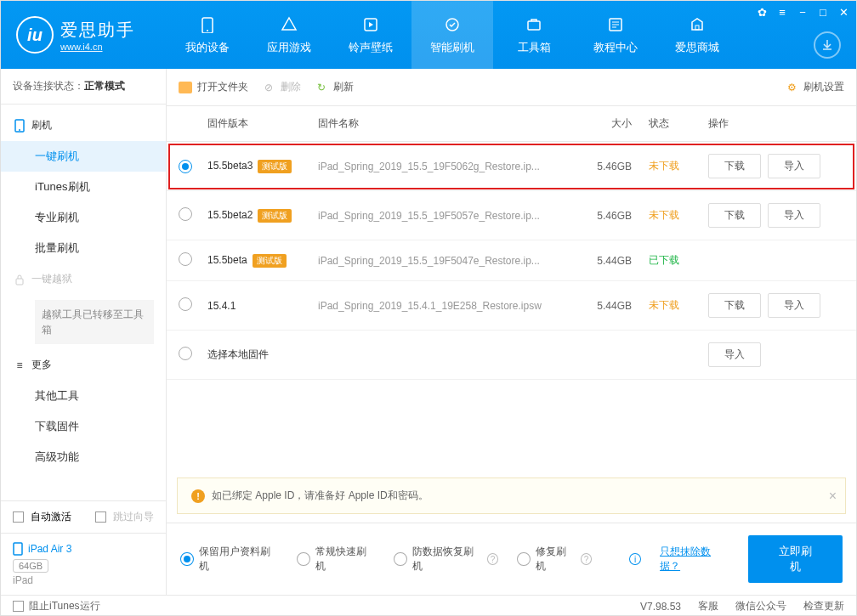 This screenshot has height=616, width=857. What do you see at coordinates (782, 12) in the screenshot?
I see `menu-icon: ≡` at bounding box center [782, 12].